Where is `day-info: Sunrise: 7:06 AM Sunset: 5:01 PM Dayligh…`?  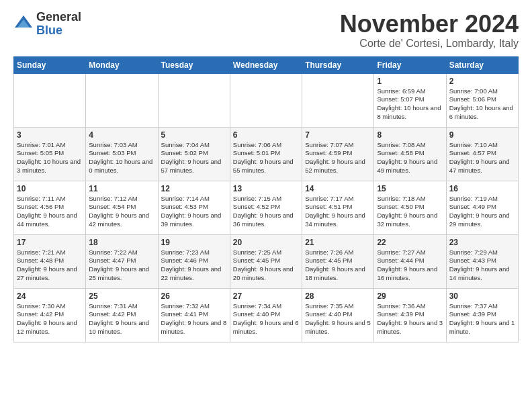
day-info: Sunrise: 7:06 AM Sunset: 5:01 PM Dayligh… is located at coordinates (266, 158).